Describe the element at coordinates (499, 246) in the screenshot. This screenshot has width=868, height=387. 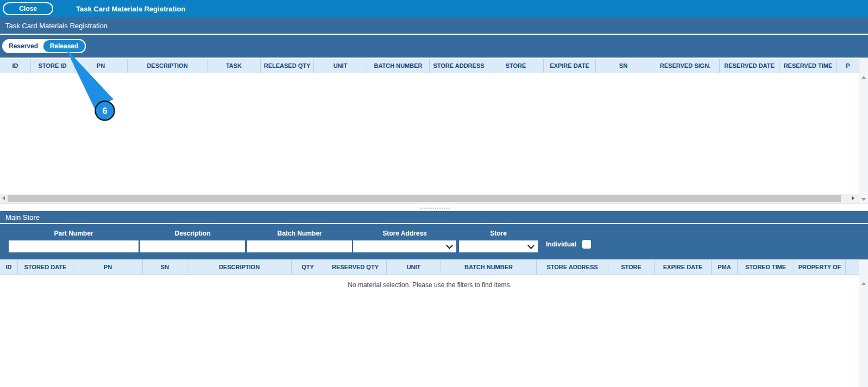
I see `store-select` at that location.